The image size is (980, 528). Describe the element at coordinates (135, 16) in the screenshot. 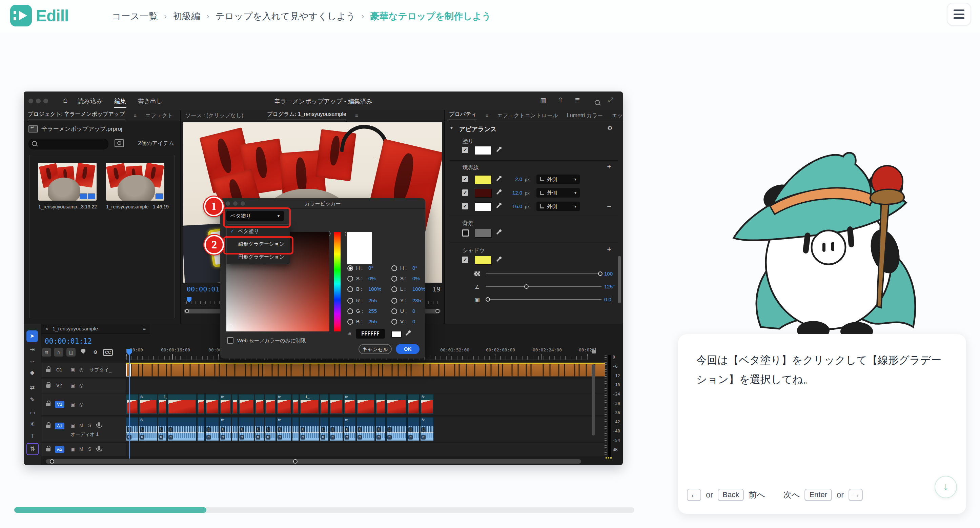

I see `breadcrumb-item: コース一覧` at that location.